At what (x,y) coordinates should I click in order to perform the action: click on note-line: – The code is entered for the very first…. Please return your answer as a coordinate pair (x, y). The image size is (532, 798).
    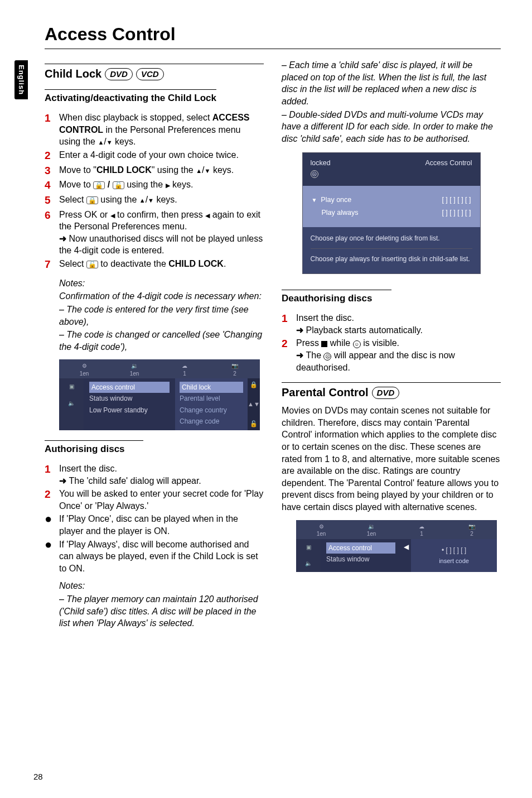
    Looking at the image, I should click on (162, 316).